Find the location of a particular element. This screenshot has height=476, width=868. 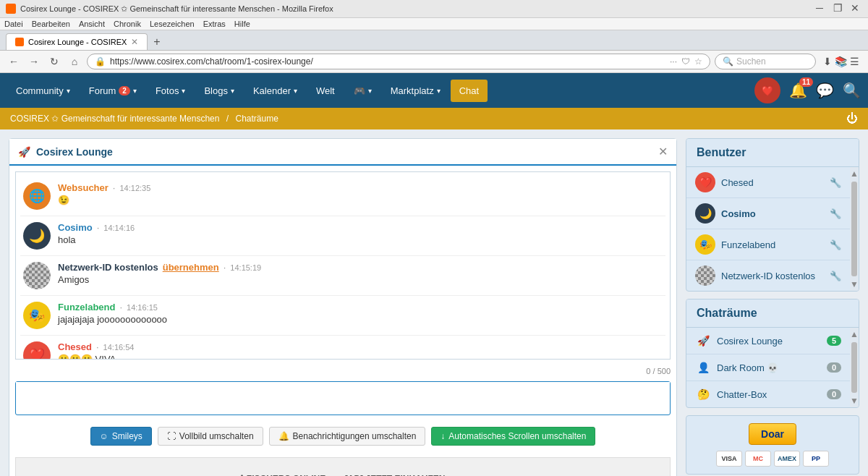

home-button: ⌂ is located at coordinates (75, 61).